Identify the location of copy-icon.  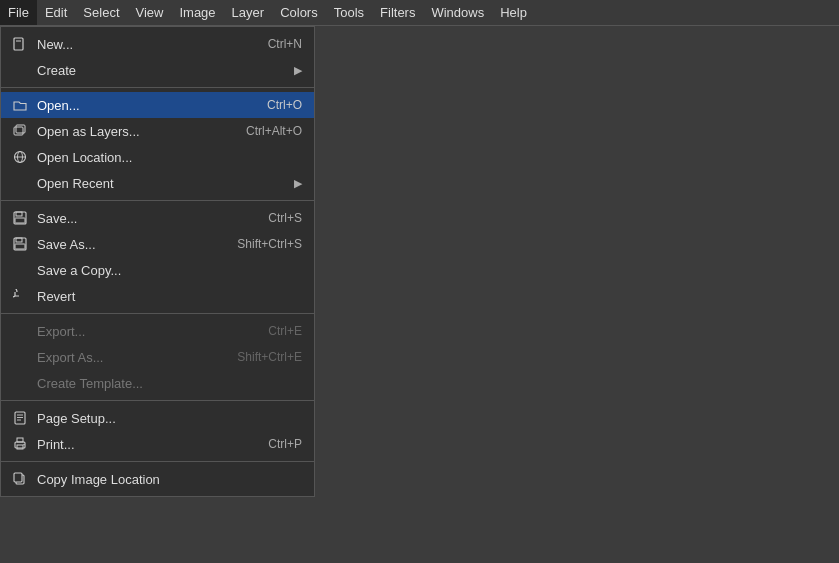
(20, 479).